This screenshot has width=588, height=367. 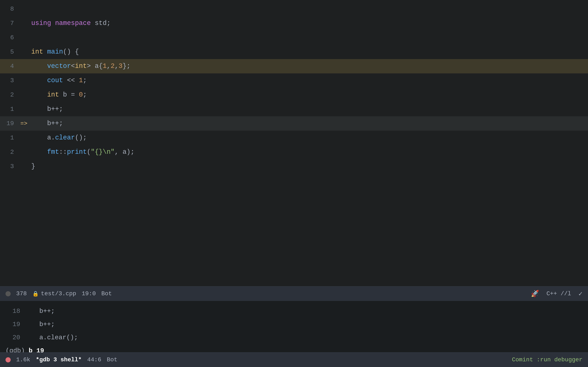 What do you see at coordinates (107, 294) in the screenshot?
I see `editor-mode: Bot` at bounding box center [107, 294].